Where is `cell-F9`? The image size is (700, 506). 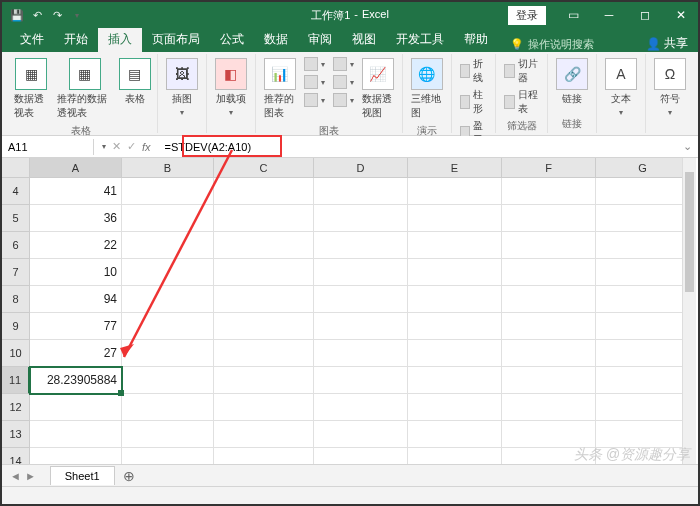
cell-F9 is located at coordinates (549, 326).